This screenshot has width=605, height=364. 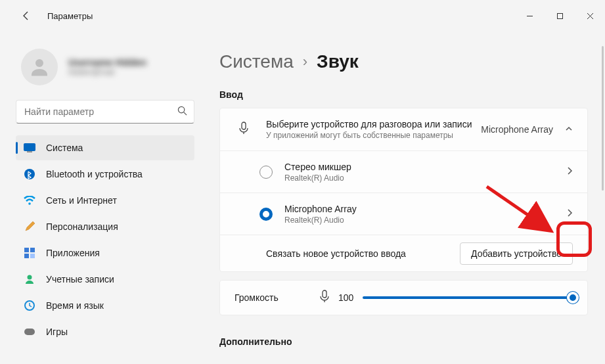 What do you see at coordinates (30, 200) in the screenshot?
I see `wifi-icon` at bounding box center [30, 200].